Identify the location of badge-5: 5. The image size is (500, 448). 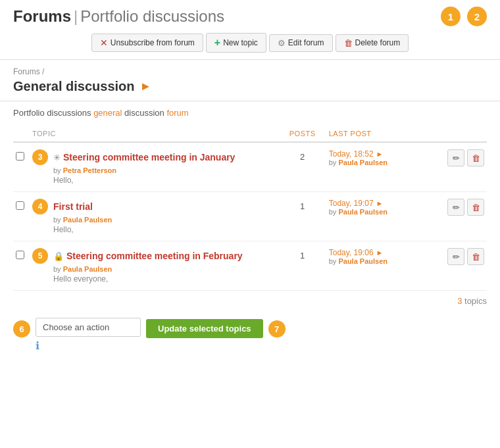
(40, 256).